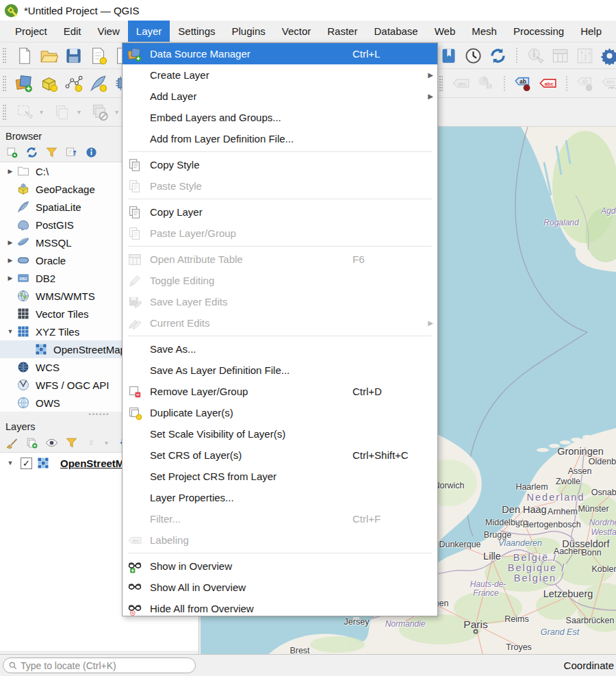  Describe the element at coordinates (560, 56) in the screenshot. I see `attr-table-button` at that location.